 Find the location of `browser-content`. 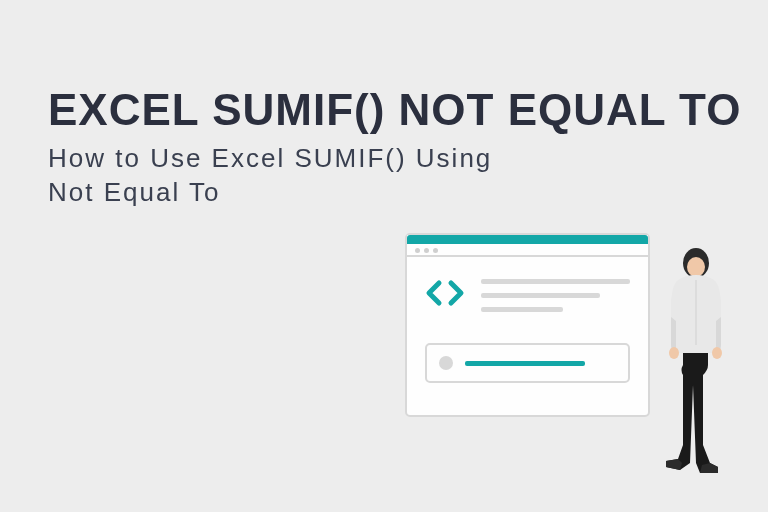

browser-content is located at coordinates (528, 328).